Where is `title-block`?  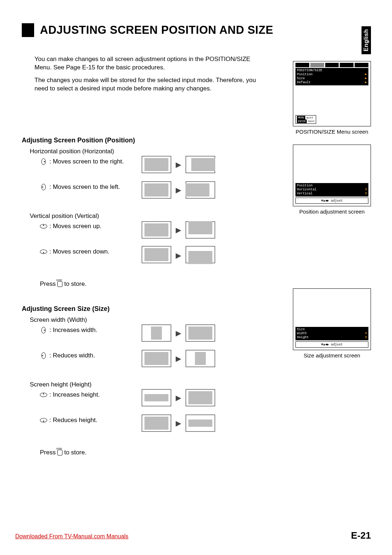
title-block is located at coordinates (28, 30).